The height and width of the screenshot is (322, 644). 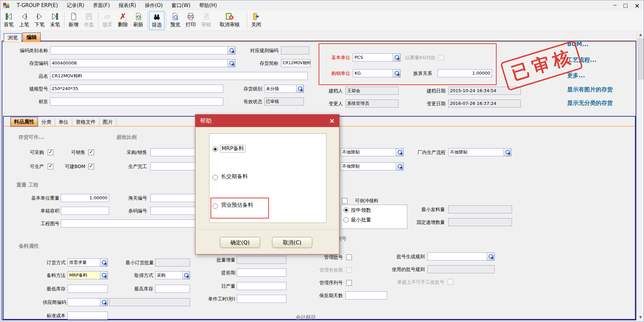 I want to click on supplier-code-label: 供应商编码, so click(x=49, y=302).